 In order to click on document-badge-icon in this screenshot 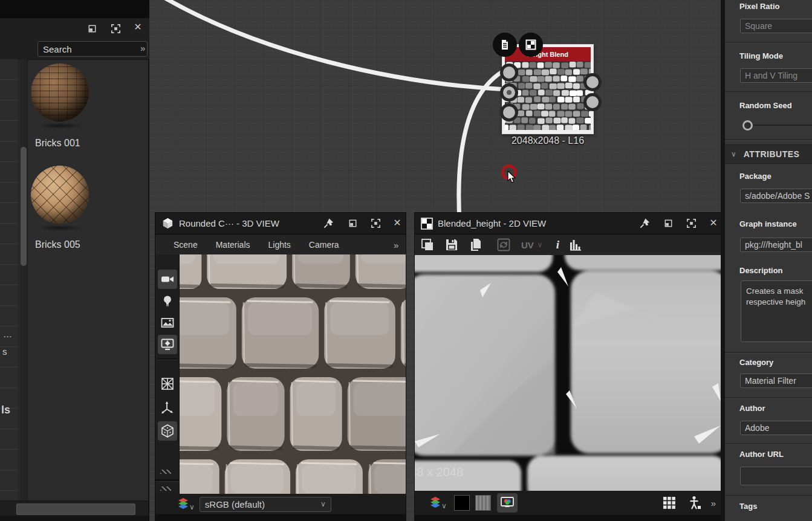, I will do `click(505, 45)`.